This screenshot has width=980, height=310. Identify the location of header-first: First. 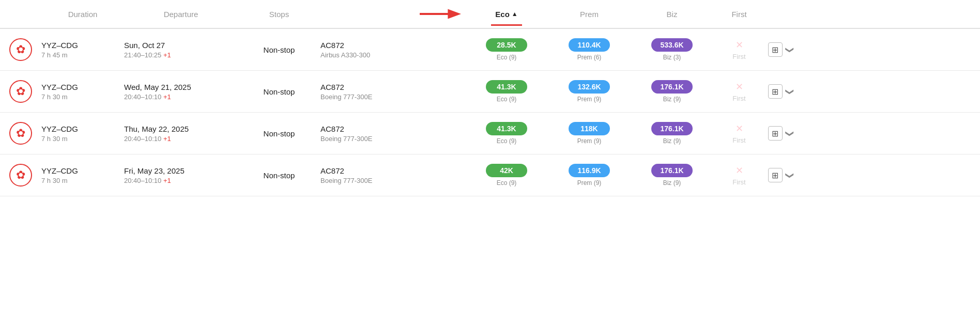
(739, 14).